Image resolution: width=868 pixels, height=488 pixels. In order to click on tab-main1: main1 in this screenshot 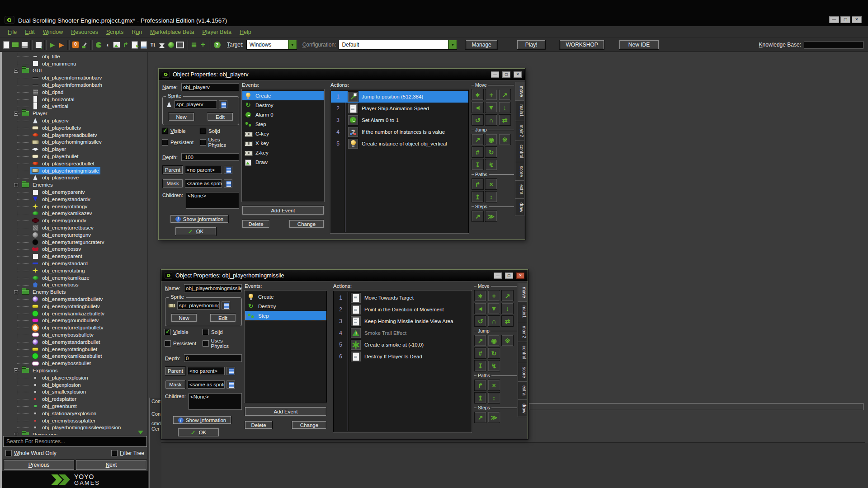, I will do `click(523, 312)`.